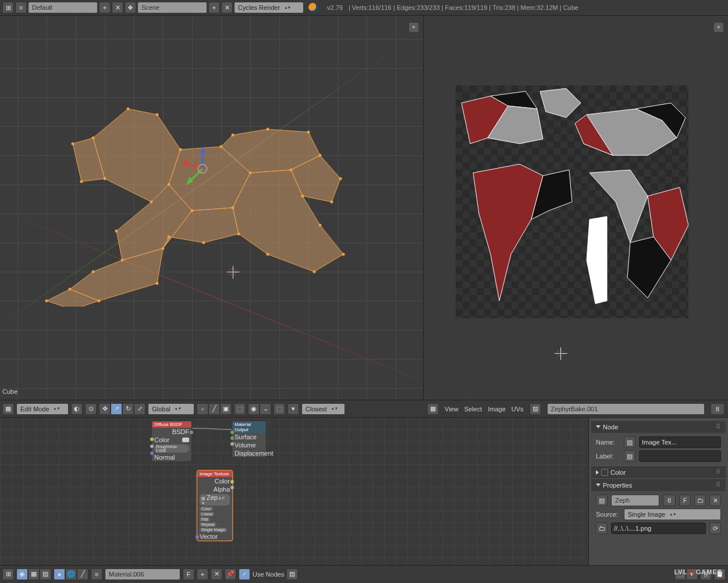 The height and width of the screenshot is (583, 728). I want to click on render-engine-dropdown: Cycles Render▲▼, so click(269, 8).